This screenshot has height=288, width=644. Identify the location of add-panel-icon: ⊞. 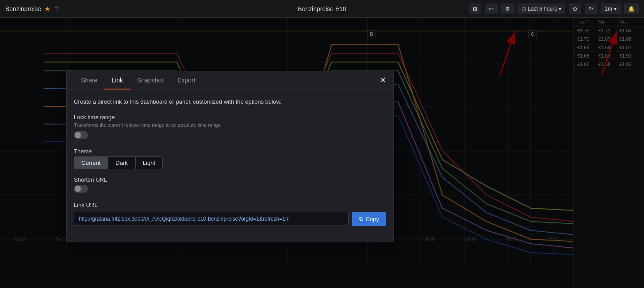
(475, 9).